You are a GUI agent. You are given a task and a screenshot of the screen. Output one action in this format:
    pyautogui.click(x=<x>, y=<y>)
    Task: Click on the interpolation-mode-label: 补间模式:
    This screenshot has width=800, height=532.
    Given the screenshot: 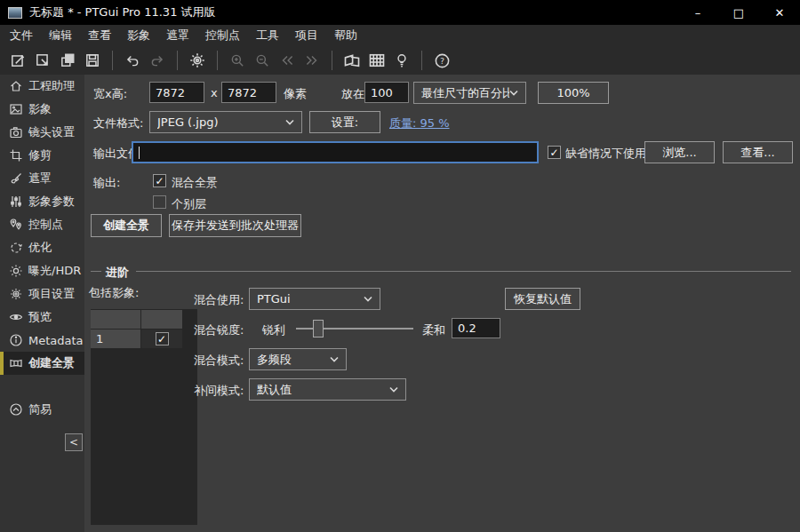 What is the action you would take?
    pyautogui.click(x=219, y=391)
    